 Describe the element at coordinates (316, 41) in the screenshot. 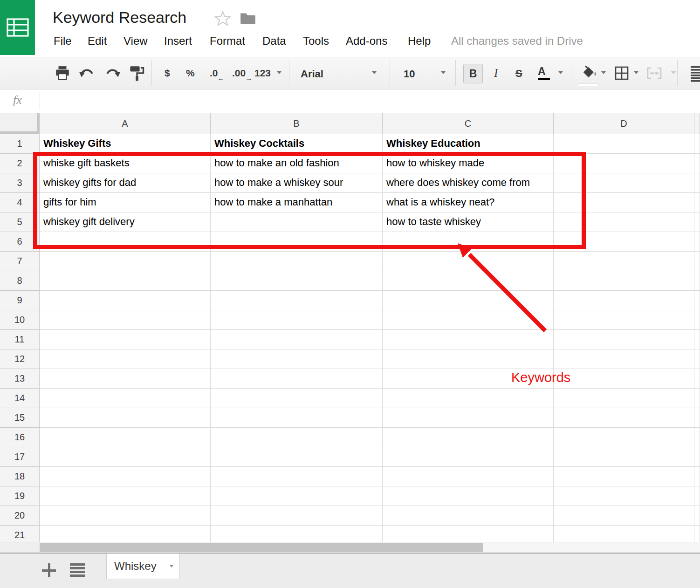

I see `menu-tools: Tools` at that location.